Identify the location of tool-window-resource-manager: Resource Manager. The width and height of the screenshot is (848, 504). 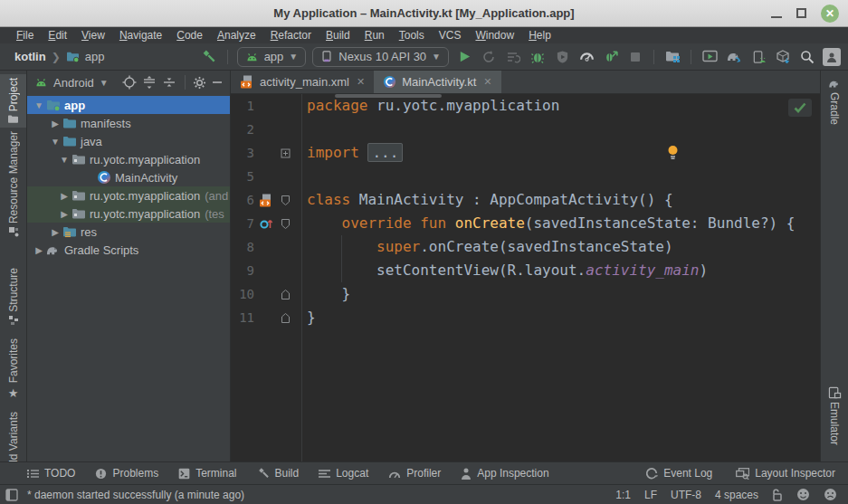
(13, 185).